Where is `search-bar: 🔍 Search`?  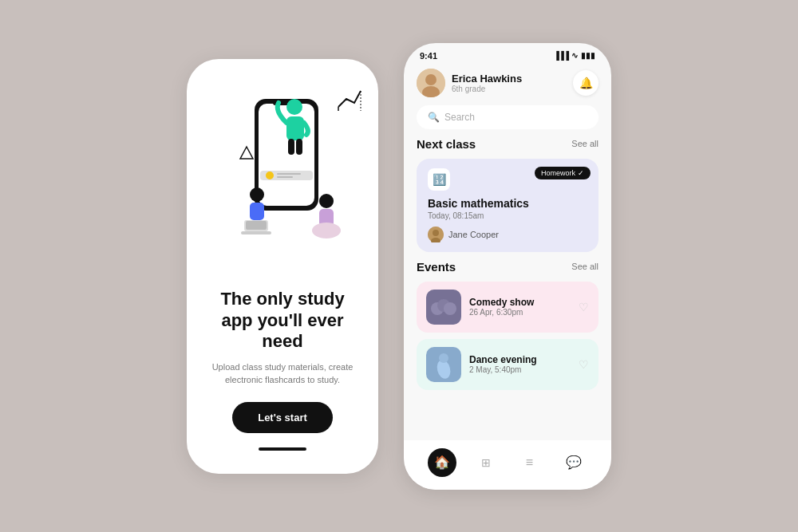 search-bar: 🔍 Search is located at coordinates (508, 117).